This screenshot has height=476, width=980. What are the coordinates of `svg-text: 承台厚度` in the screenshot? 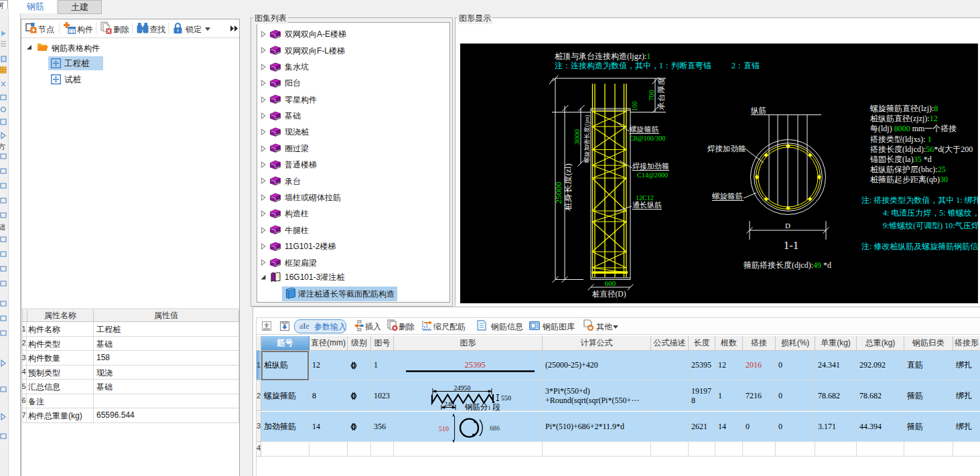 It's located at (661, 94).